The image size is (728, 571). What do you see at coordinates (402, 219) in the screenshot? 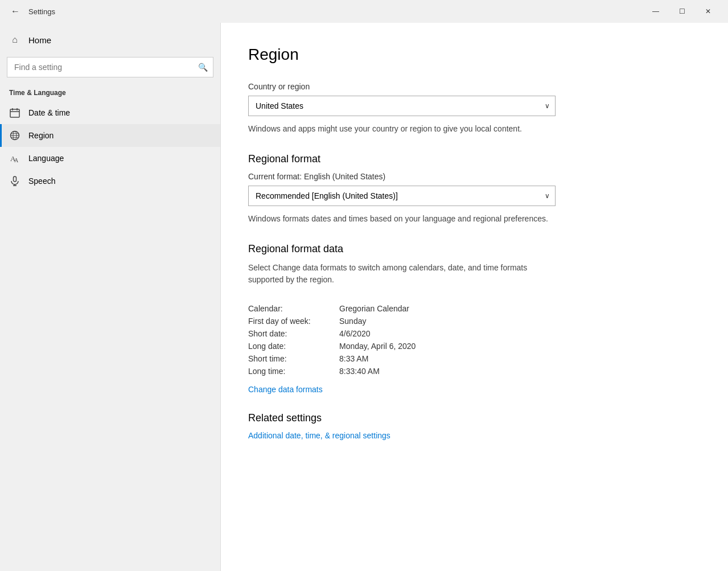
I see `format-description: Windows formats dates and times based on…` at bounding box center [402, 219].